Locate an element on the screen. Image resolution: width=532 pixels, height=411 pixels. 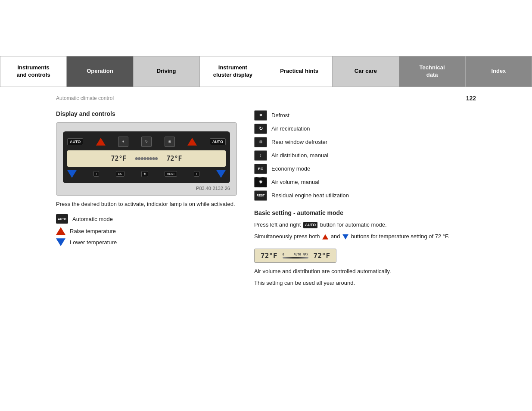
temp-left: 72°F is located at coordinates (269, 256).